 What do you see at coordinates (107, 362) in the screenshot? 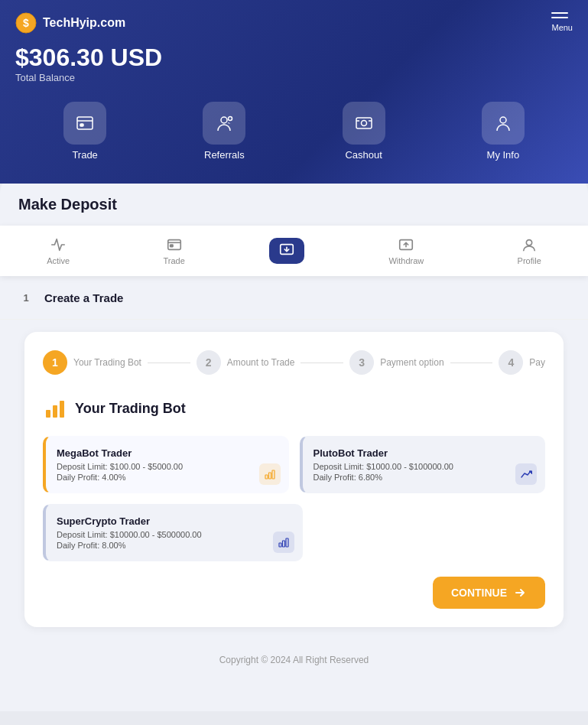
I see `step-label-1: Your Trading Bot` at bounding box center [107, 362].